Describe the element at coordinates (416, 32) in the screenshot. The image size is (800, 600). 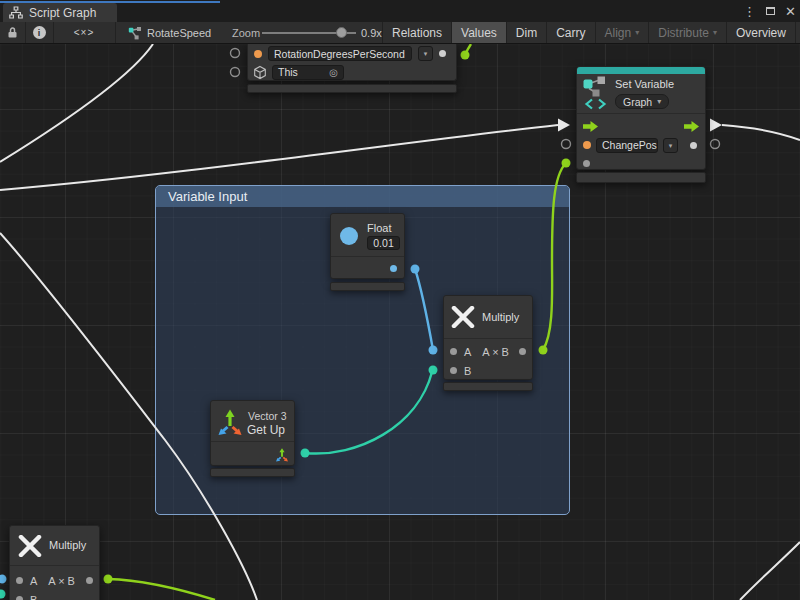
I see `relations-button: Relations` at that location.